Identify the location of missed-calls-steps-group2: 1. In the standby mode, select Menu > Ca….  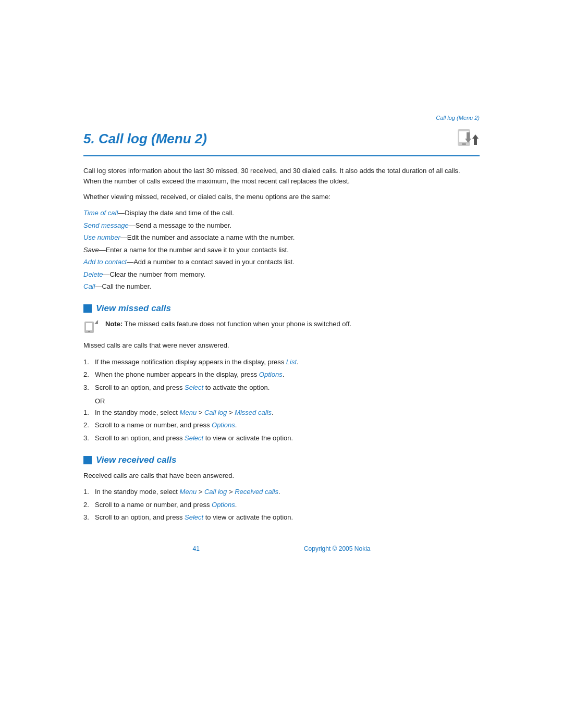
(282, 425).